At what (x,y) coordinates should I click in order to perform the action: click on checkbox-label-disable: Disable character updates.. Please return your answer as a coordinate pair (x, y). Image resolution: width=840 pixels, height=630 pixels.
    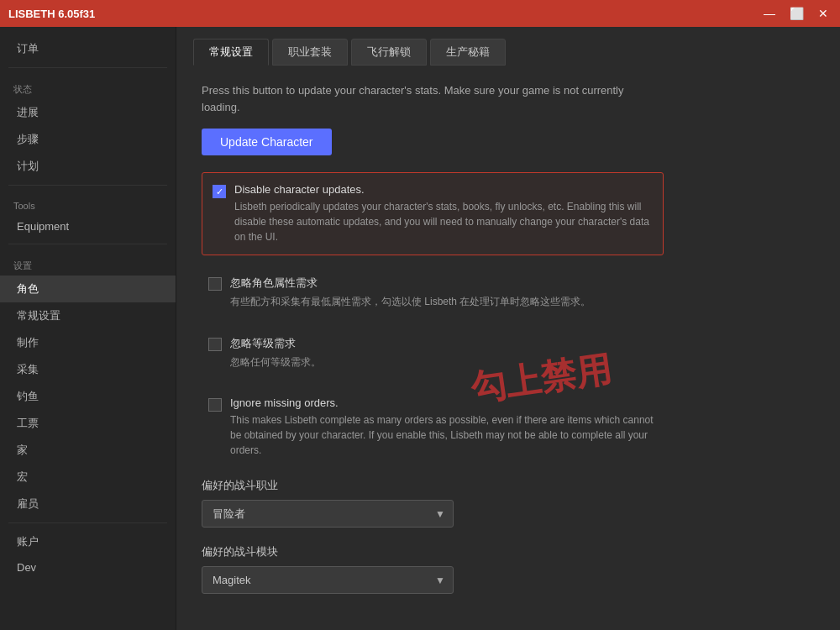
    Looking at the image, I should click on (444, 190).